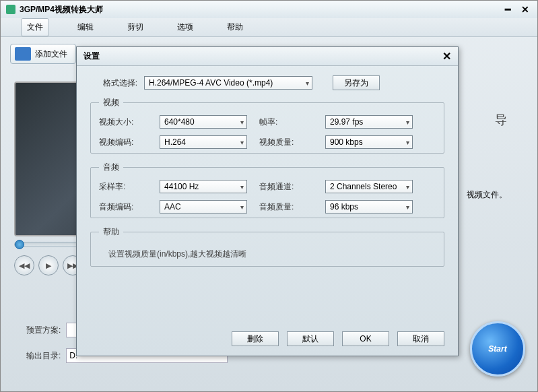  Describe the element at coordinates (267, 125) in the screenshot. I see `video-fieldset: 视频 视频大小: 640*480 帧率: 29.97 fps 视频编码: H.2…` at that location.